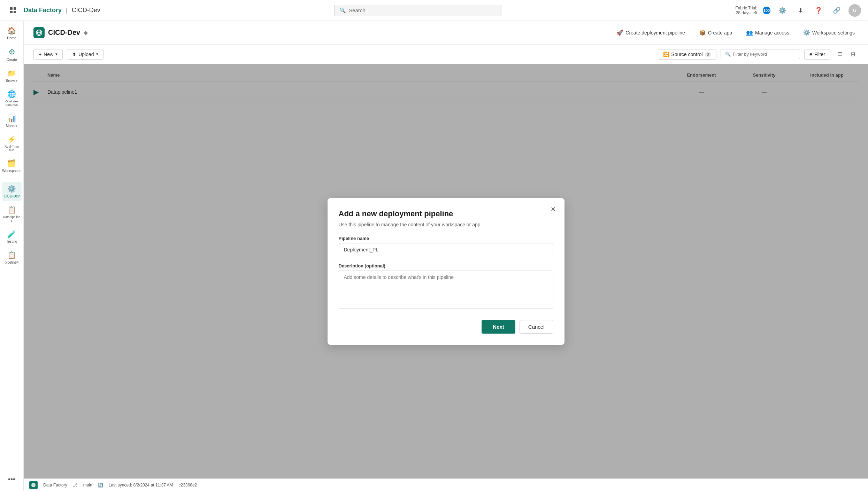  Describe the element at coordinates (12, 166) in the screenshot. I see `sidebar-item-workspaces: 🗂️ Workspaces` at that location.